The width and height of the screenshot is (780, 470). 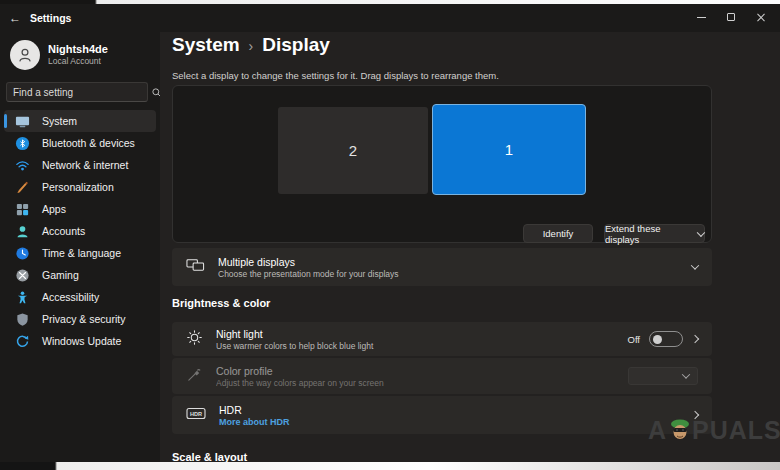 What do you see at coordinates (196, 416) in the screenshot?
I see `hdr-icon: HDR` at bounding box center [196, 416].